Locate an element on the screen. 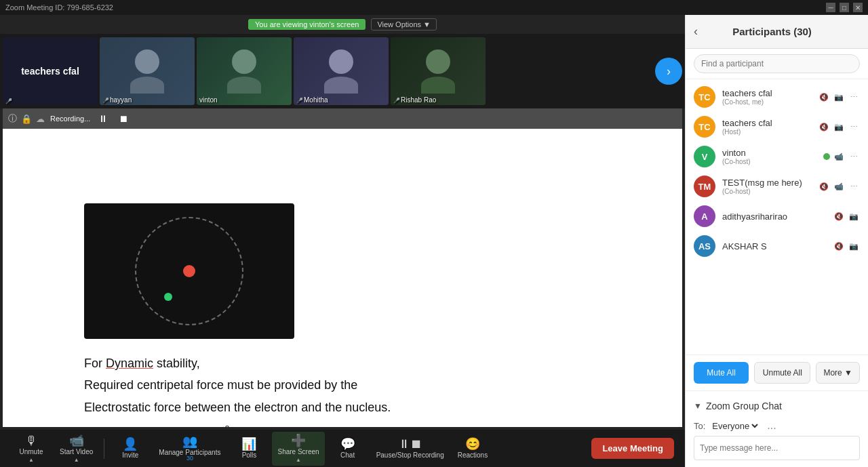  view-options-button: View Options ▼ is located at coordinates (404, 24).